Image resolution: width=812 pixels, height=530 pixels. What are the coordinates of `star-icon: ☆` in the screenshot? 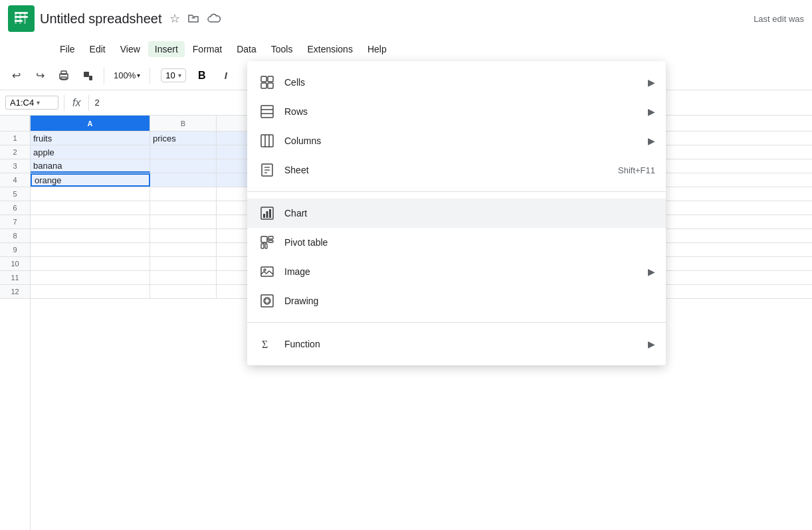 It's located at (175, 19).